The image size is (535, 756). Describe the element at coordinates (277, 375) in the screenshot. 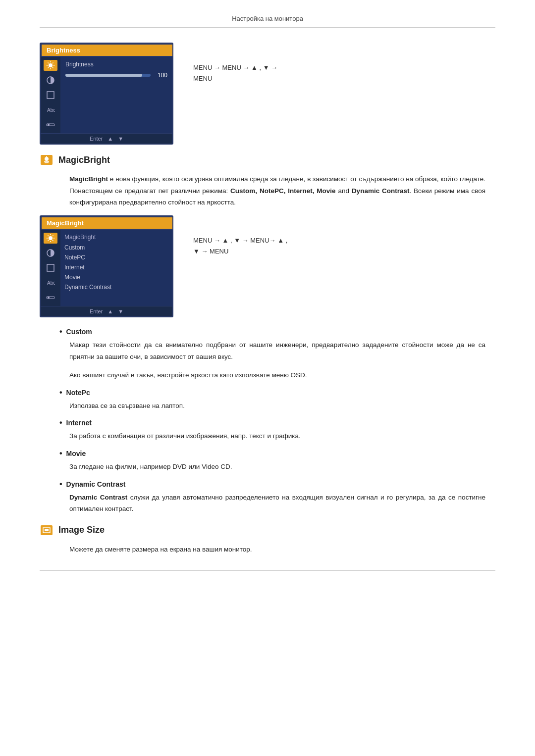

I see `bullet-custom-desc2: Ако вашият случай е такъв, настройте ярк…` at that location.